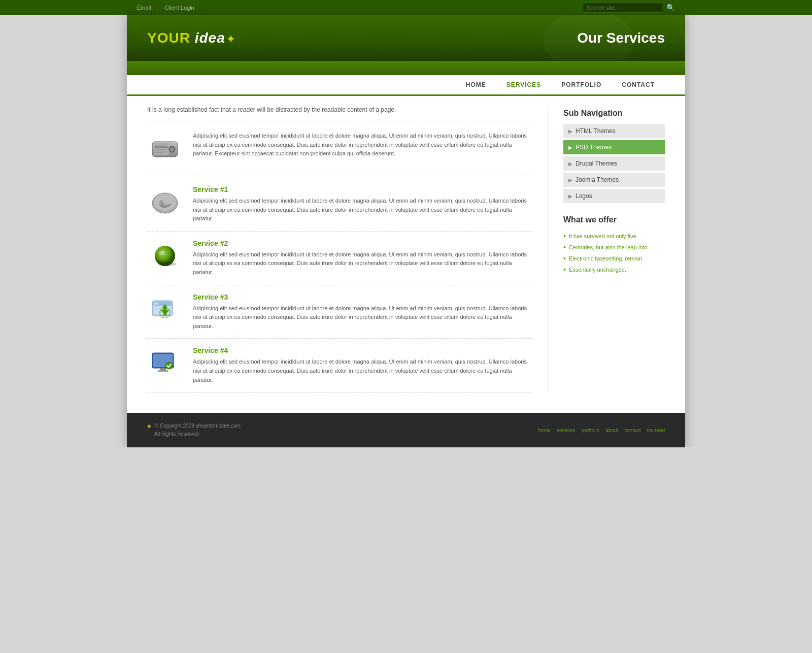  I want to click on sub-nav-arrow-2: ▶, so click(570, 164).